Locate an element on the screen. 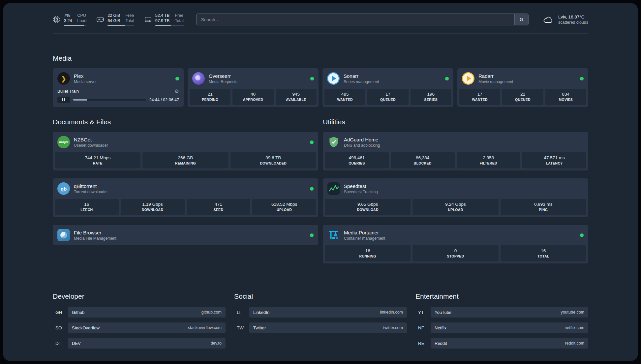  stat-label: UPLOAD is located at coordinates (284, 210).